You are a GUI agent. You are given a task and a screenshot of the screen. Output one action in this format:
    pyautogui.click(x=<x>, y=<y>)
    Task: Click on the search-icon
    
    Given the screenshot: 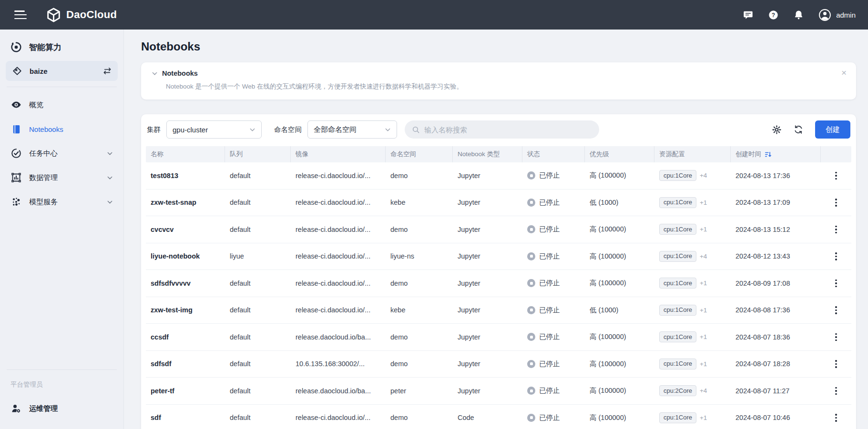 What is the action you would take?
    pyautogui.click(x=416, y=130)
    